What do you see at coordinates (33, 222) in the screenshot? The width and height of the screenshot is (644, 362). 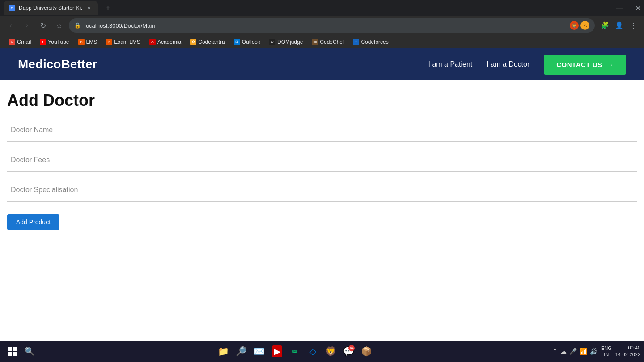 I see `add-product-button: Add Product` at bounding box center [33, 222].